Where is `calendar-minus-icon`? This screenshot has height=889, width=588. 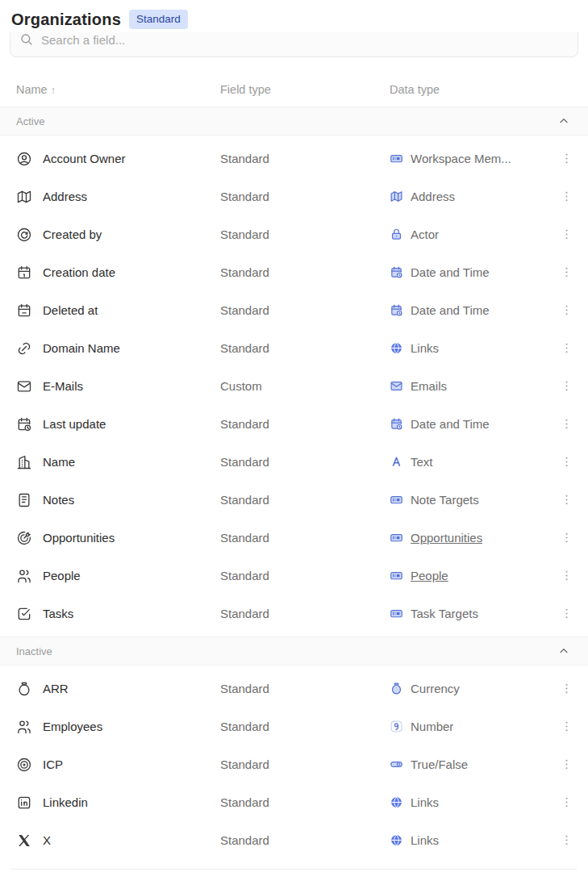 calendar-minus-icon is located at coordinates (24, 311).